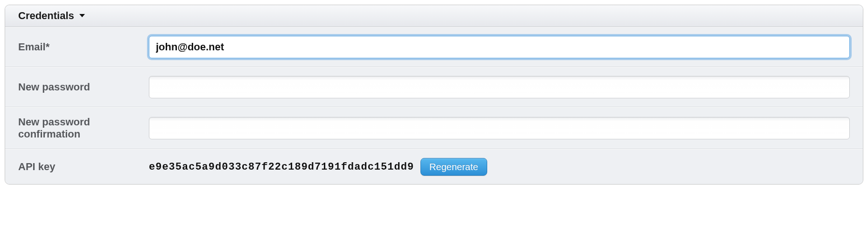 This screenshot has height=247, width=868. Describe the element at coordinates (84, 167) in the screenshot. I see `api-key-label: API key` at that location.